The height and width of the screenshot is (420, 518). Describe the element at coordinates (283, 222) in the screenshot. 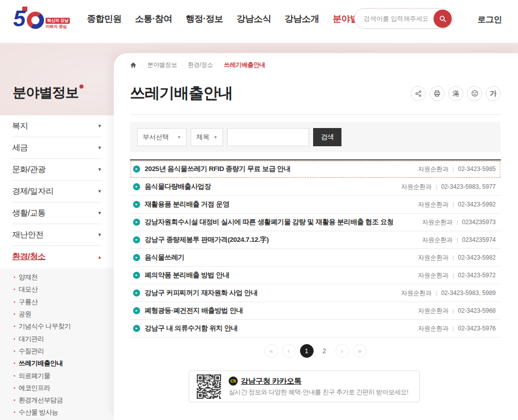

I see `board-row-title: 강남자원회수시설 대정비 실시에 따른 생활폐기물 감량 및 재활용 분리배출 …` at that location.